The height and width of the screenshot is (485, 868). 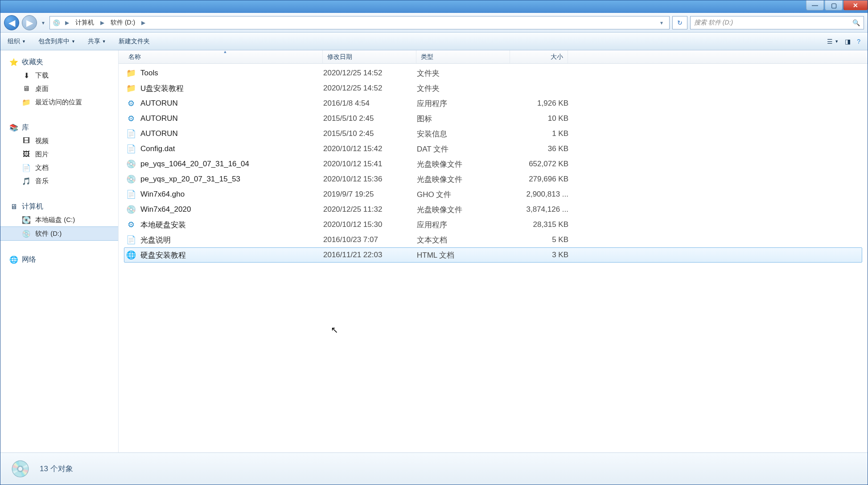 What do you see at coordinates (57, 41) in the screenshot?
I see `include-library-menu: 包含到库中 ▼` at bounding box center [57, 41].